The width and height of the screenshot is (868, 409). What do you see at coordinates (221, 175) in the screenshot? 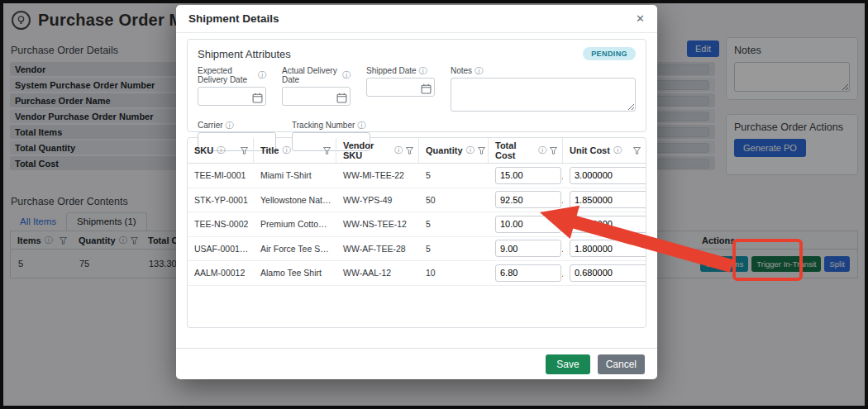
I see `item-sku: TEE-MI-0001` at bounding box center [221, 175].